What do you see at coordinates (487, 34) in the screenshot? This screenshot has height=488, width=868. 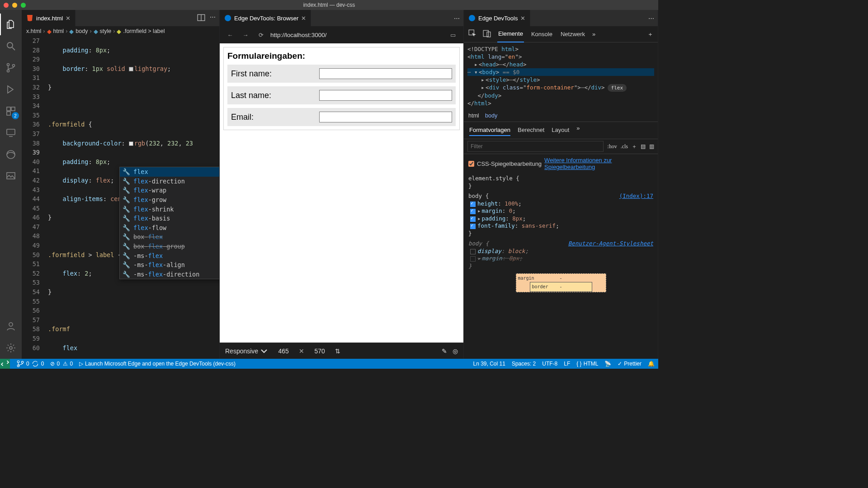 I see `device-toggle-icon` at bounding box center [487, 34].